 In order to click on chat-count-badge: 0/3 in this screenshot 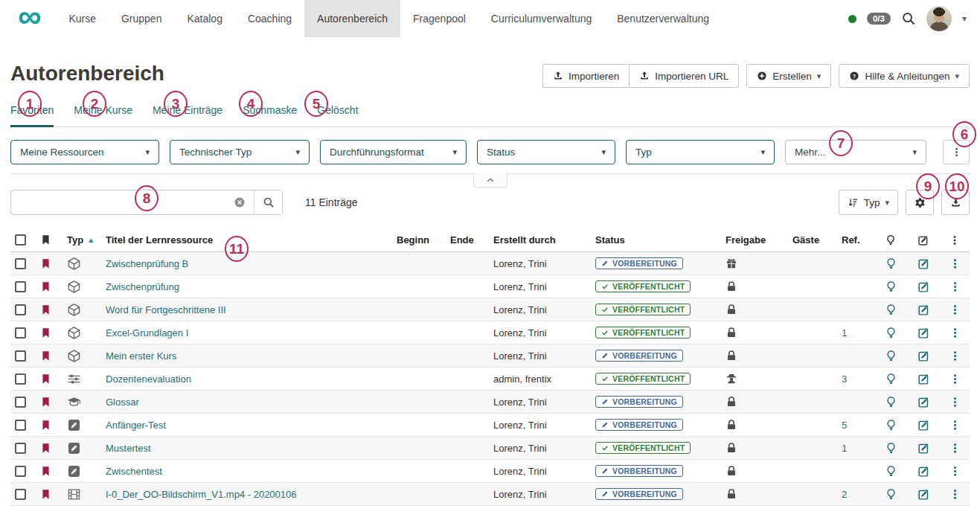, I will do `click(879, 19)`.